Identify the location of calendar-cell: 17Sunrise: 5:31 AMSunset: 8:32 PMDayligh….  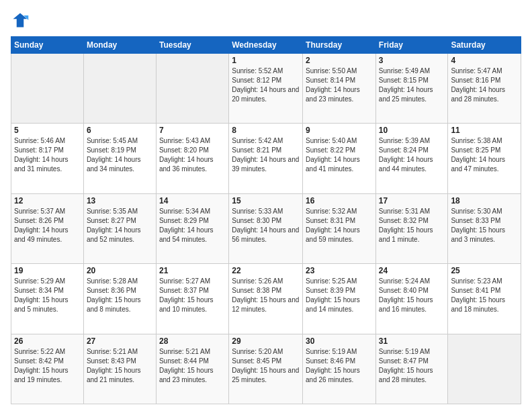
(412, 228).